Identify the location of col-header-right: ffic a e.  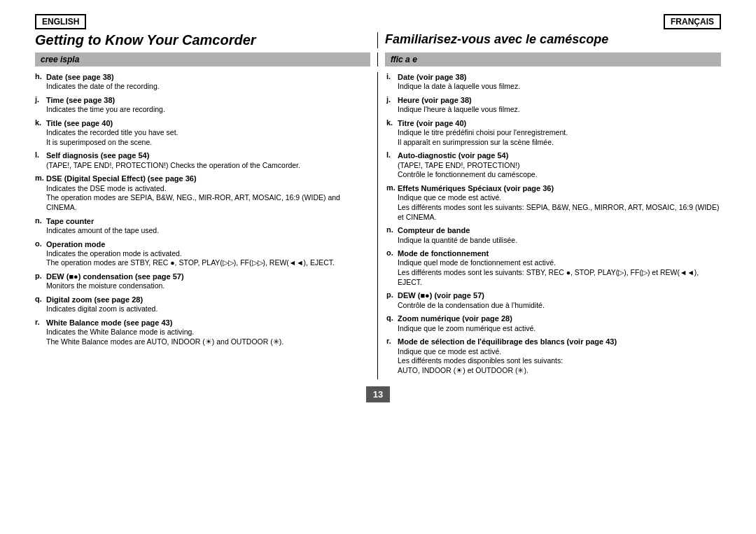
(550, 59).